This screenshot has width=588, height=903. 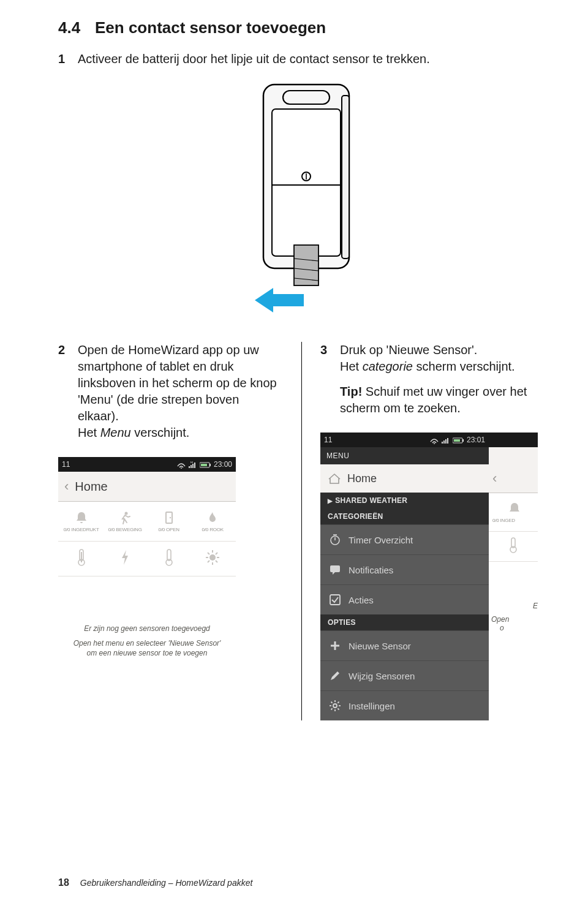 What do you see at coordinates (404, 501) in the screenshot?
I see `menu-section-shared: ▶SHARED WEATHER` at bounding box center [404, 501].